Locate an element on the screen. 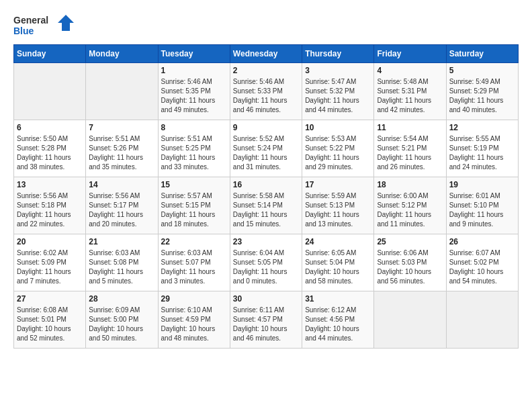 The image size is (532, 411). calendar-cell: 5Sunrise: 5:49 AMSunset: 5:29 PMDaylight… is located at coordinates (482, 91).